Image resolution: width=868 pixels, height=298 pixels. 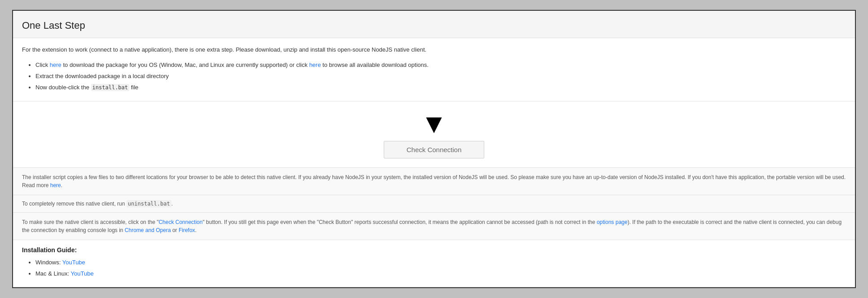 I want to click on check-connection-button: Check Connection, so click(x=434, y=150).